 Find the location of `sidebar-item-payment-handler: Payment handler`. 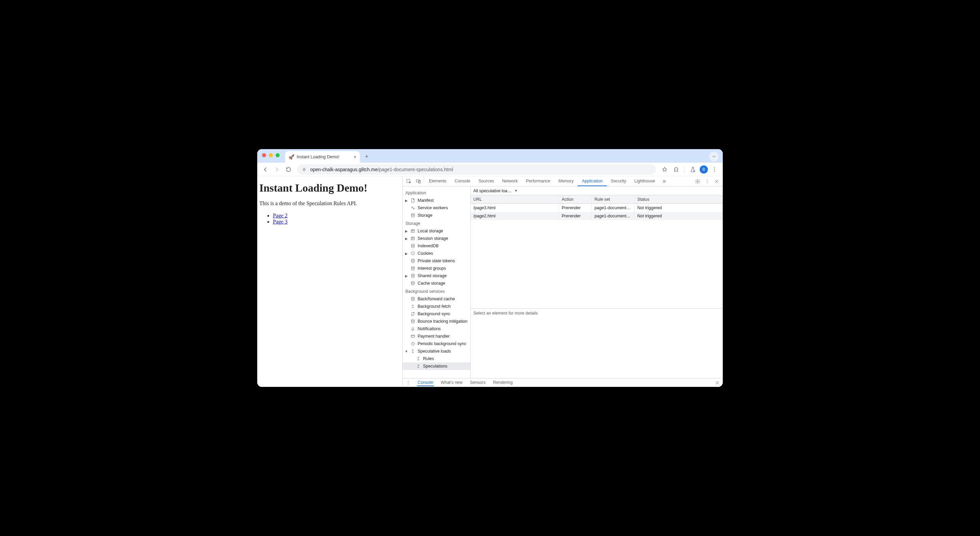

sidebar-item-payment-handler: Payment handler is located at coordinates (436, 336).